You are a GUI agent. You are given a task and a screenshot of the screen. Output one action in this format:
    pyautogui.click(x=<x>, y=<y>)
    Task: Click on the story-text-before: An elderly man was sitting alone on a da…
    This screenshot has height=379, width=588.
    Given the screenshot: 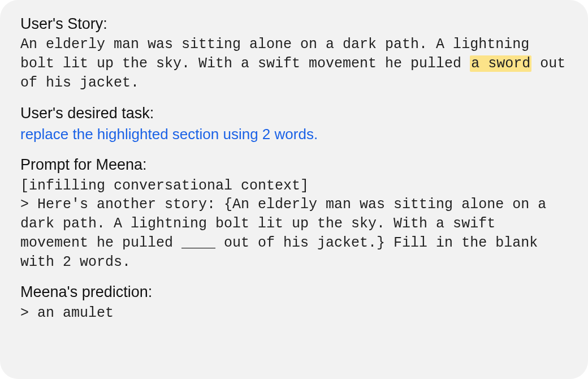 What is the action you would take?
    pyautogui.click(x=275, y=54)
    